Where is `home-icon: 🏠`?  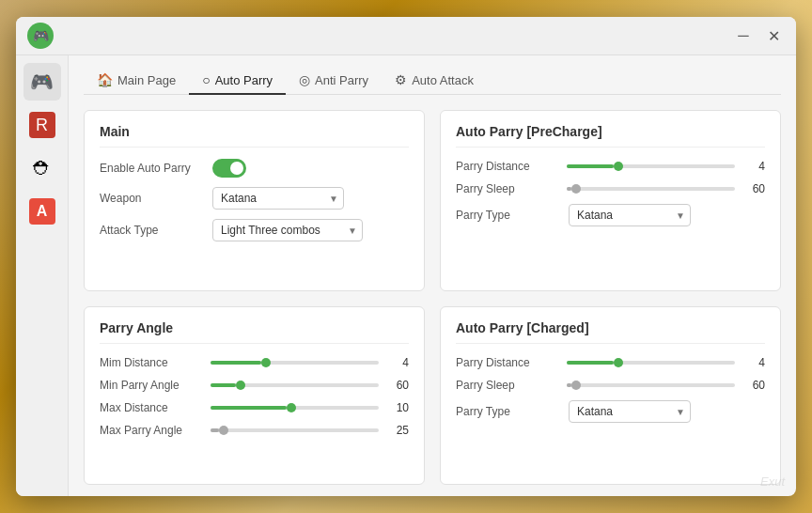 home-icon: 🏠 is located at coordinates (105, 80).